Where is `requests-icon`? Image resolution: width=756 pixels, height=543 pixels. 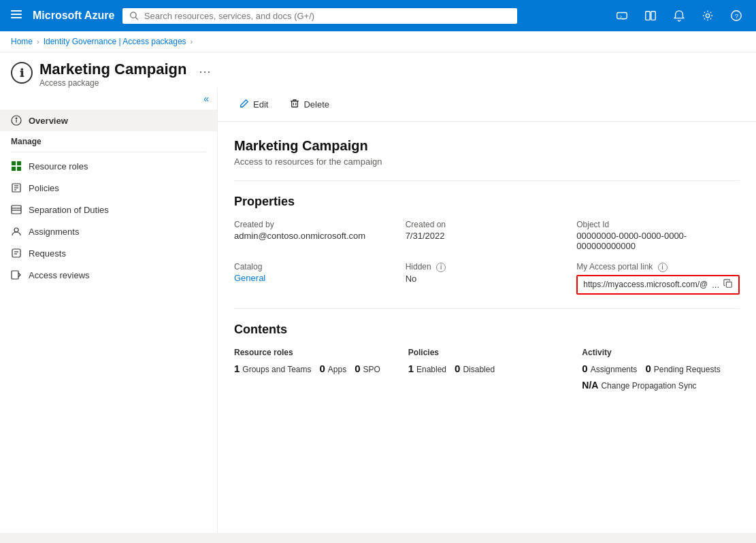
requests-icon is located at coordinates (16, 253).